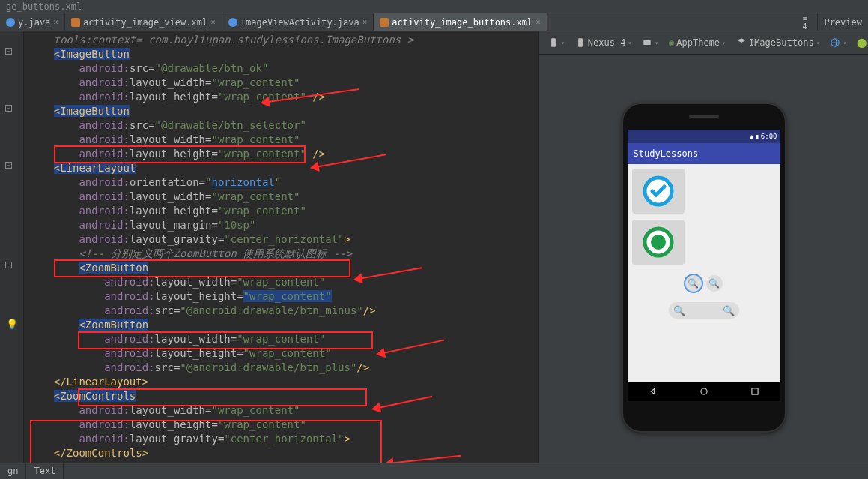 This screenshot has height=479, width=868. What do you see at coordinates (144, 22) in the screenshot?
I see `tab-xml-view: activity_image_view.xml×` at bounding box center [144, 22].